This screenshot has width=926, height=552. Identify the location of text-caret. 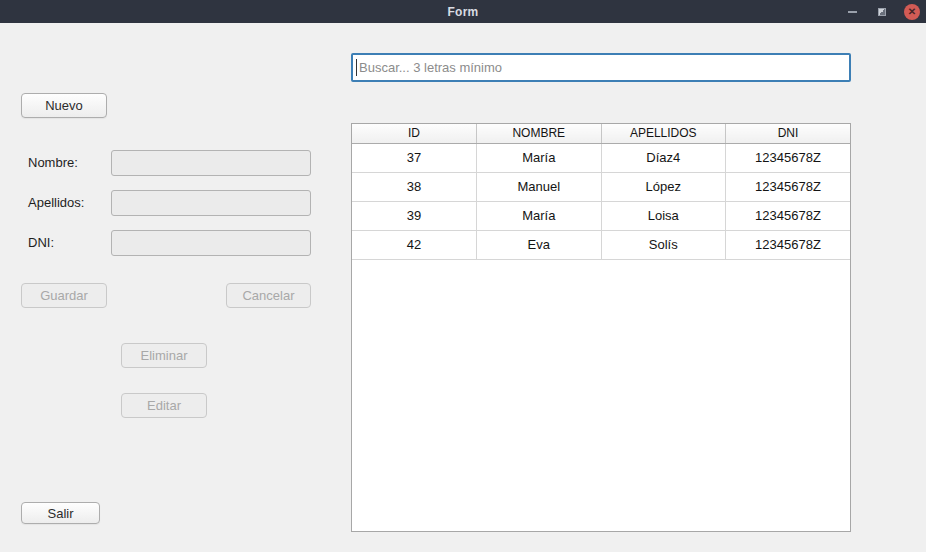
(356, 68).